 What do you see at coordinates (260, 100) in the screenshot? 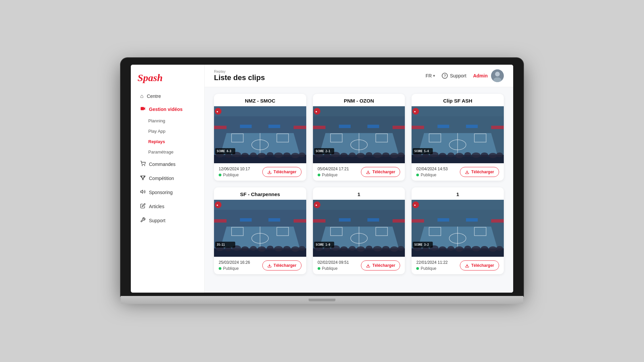
I see `clip-title: NMZ - SMOC` at bounding box center [260, 100].